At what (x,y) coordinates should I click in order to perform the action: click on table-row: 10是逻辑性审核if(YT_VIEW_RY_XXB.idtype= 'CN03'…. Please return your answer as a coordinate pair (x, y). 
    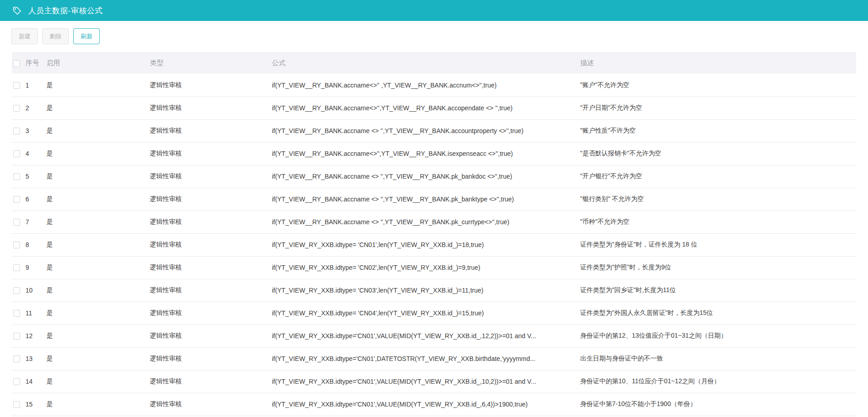
    Looking at the image, I should click on (434, 290).